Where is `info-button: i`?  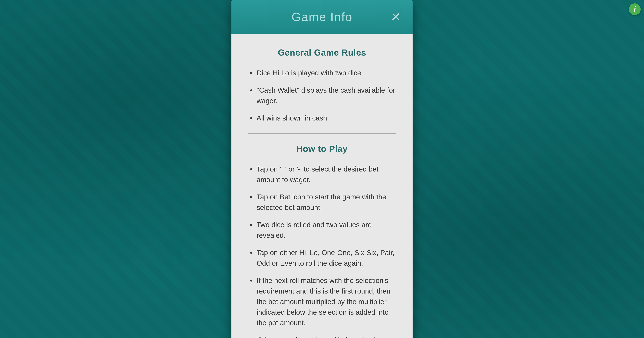 info-button: i is located at coordinates (635, 9).